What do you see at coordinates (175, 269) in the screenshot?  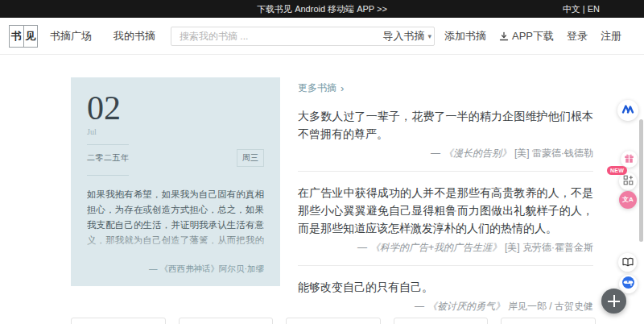 I see `daily-quote-attribution: — 《西西弗神话》阿尔贝·加缪` at bounding box center [175, 269].